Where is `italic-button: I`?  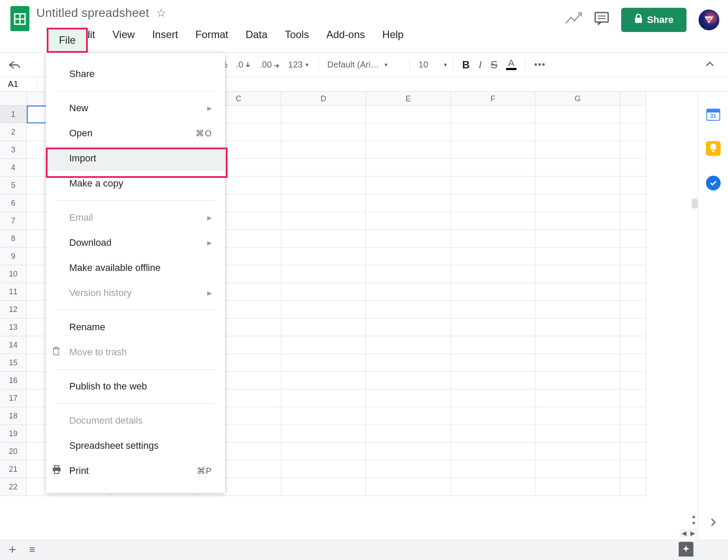 italic-button: I is located at coordinates (480, 65).